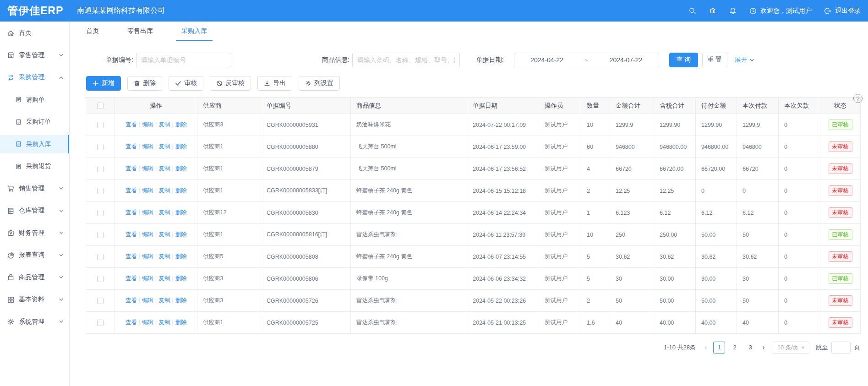 This screenshot has height=386, width=868. I want to click on product-info-input, so click(406, 60).